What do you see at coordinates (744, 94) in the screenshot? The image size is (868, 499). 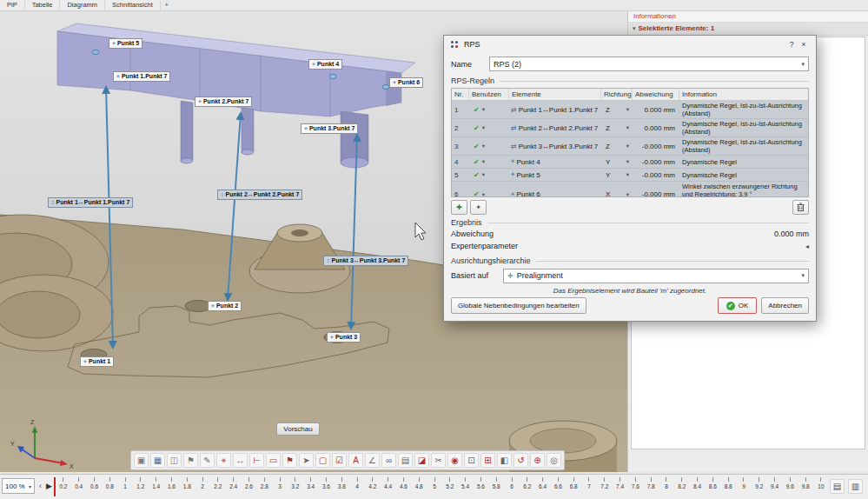 I see `col-information: Information` at bounding box center [744, 94].